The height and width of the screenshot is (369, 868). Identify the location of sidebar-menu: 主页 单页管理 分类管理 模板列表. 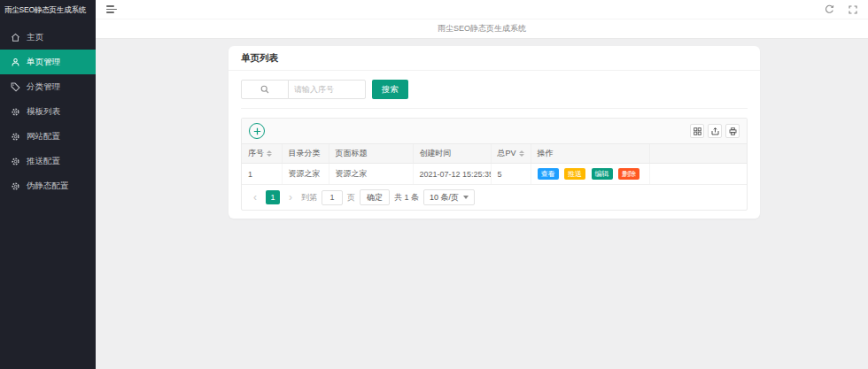
(48, 111).